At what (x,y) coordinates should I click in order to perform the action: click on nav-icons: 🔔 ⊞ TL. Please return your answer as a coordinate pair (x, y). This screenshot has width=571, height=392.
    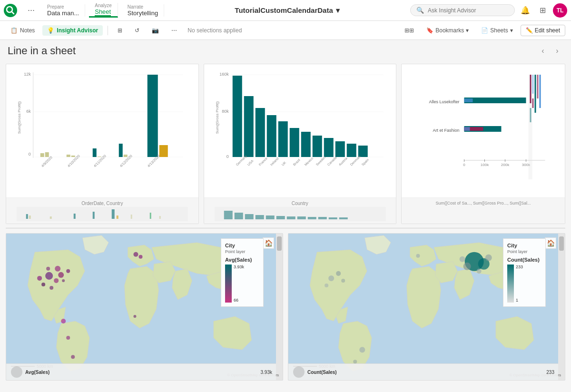
    Looking at the image, I should click on (543, 10).